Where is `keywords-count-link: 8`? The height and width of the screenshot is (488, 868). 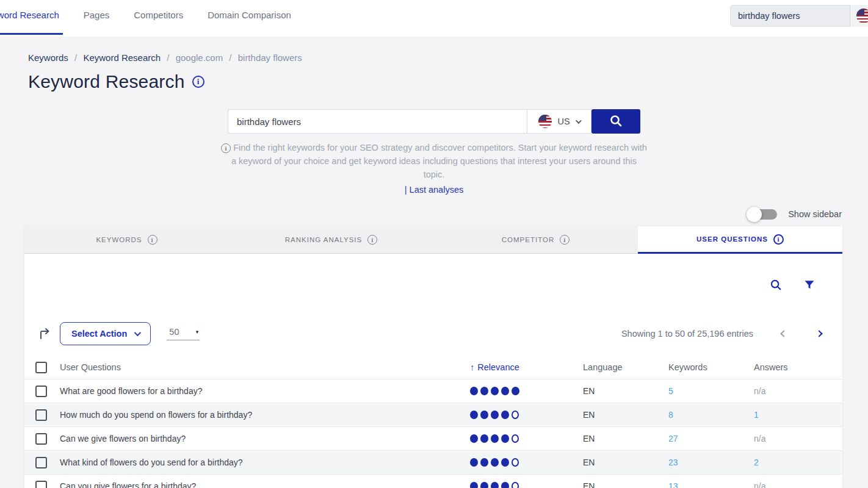
keywords-count-link: 8 is located at coordinates (671, 415).